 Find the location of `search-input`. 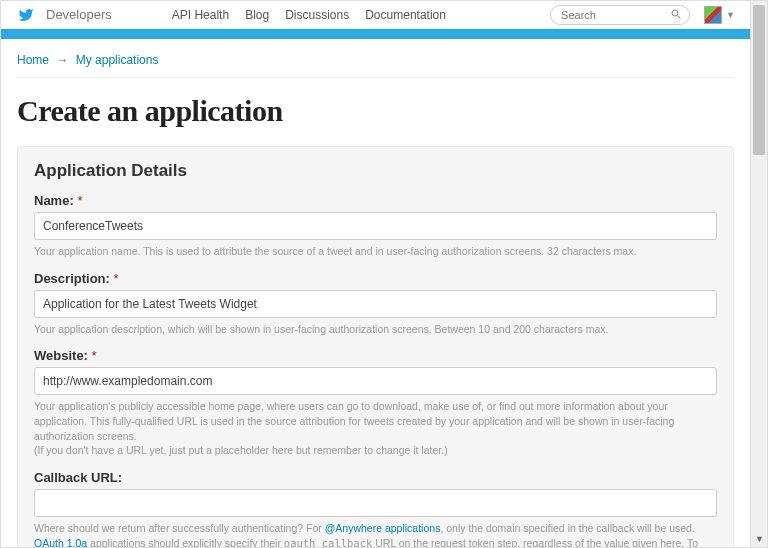

search-input is located at coordinates (620, 15).